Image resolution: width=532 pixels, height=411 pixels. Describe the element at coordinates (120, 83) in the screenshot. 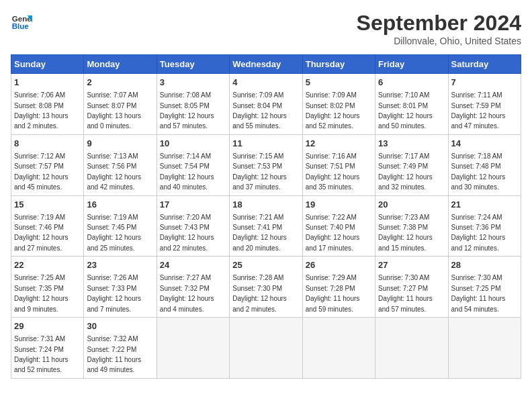

I see `day-number: 2` at that location.